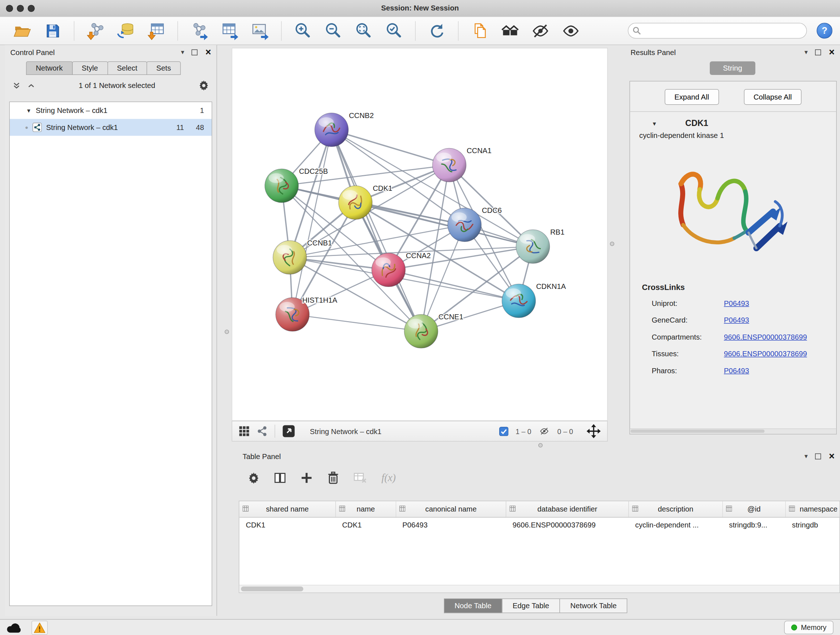  I want to click on column-header-database-identifier: database identifier, so click(567, 509).